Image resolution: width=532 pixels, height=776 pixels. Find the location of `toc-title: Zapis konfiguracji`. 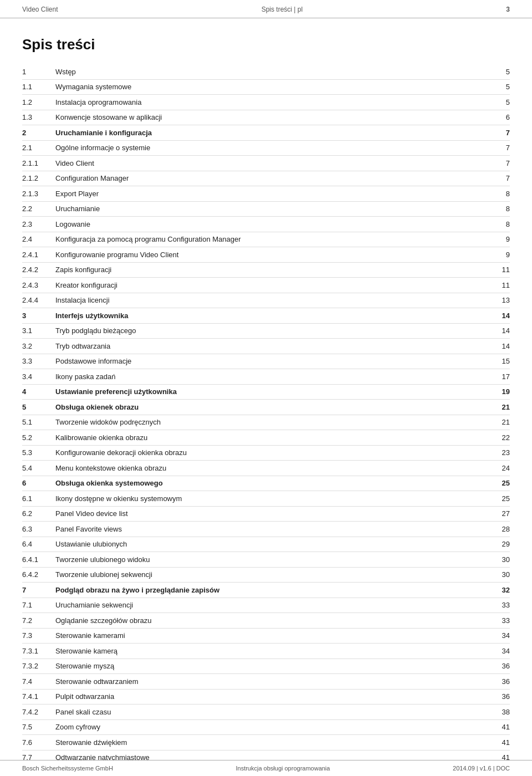

toc-title: Zapis konfiguracji is located at coordinates (274, 270).